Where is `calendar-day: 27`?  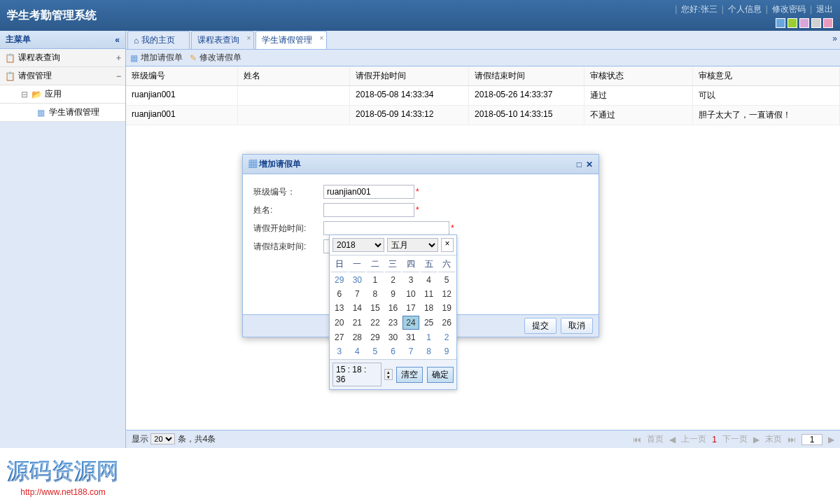 calendar-day: 27 is located at coordinates (340, 337).